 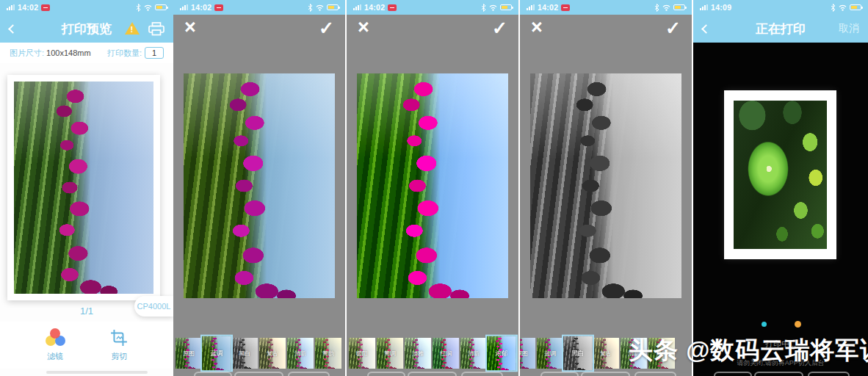 What do you see at coordinates (55, 357) in the screenshot?
I see `filter-button-label: 滤镜` at bounding box center [55, 357].